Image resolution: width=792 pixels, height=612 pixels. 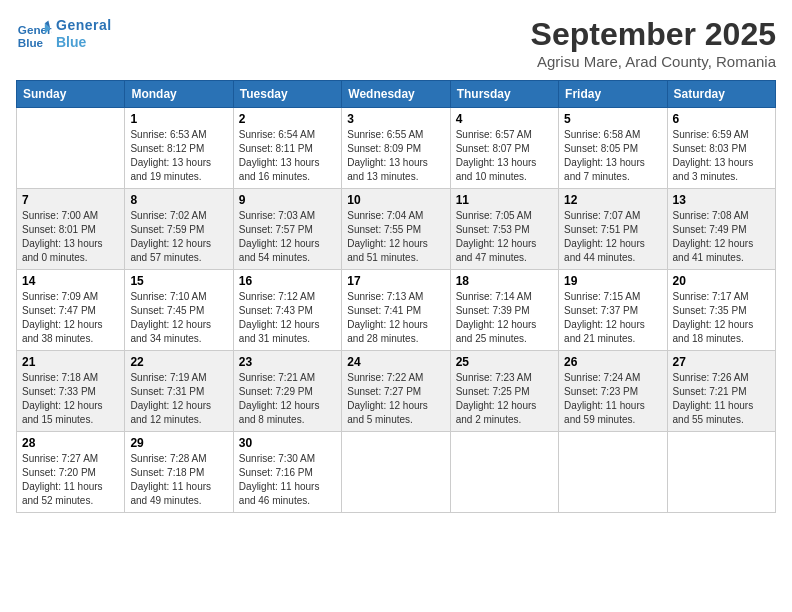 I want to click on day-info: Sunrise: 7:21 AMSunset: 7:29 PMDaylight:…, so click(x=288, y=399).